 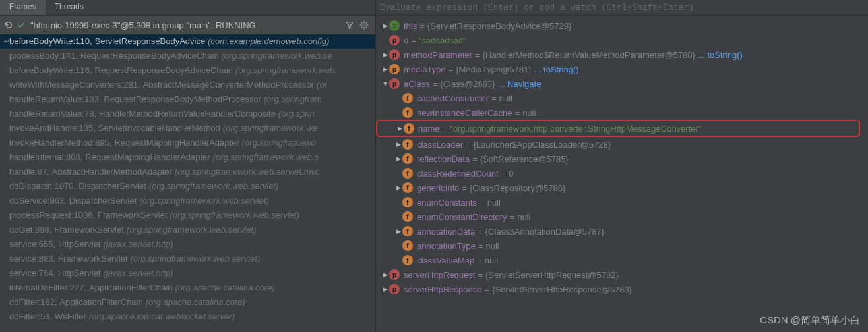 I want to click on stack-frame: doFilter:53,WsFilter(org.apache.tomcat.w…, so click(x=187, y=317).